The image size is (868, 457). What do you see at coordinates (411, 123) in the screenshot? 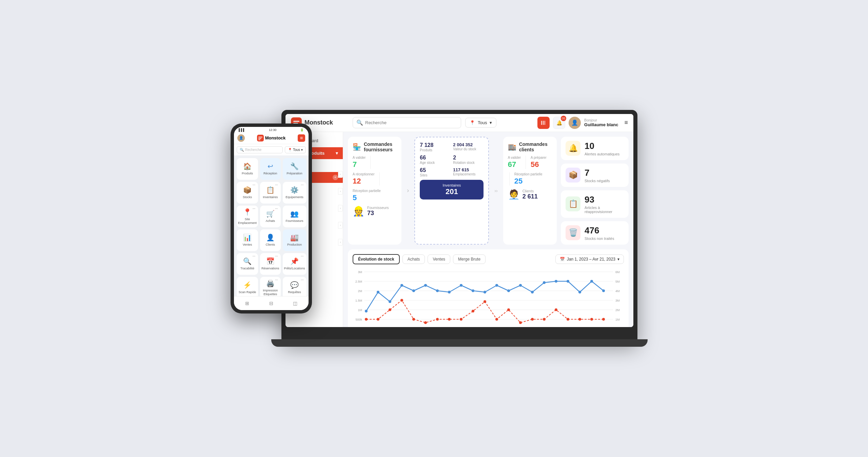
I see `search-input` at bounding box center [411, 123].